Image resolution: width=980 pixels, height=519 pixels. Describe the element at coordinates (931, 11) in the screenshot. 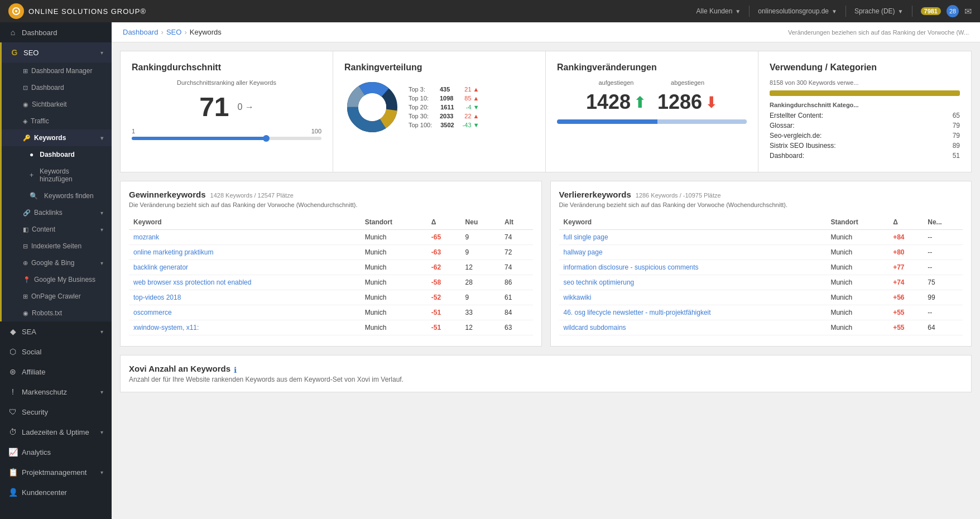

I see `badge-count: 7981` at that location.